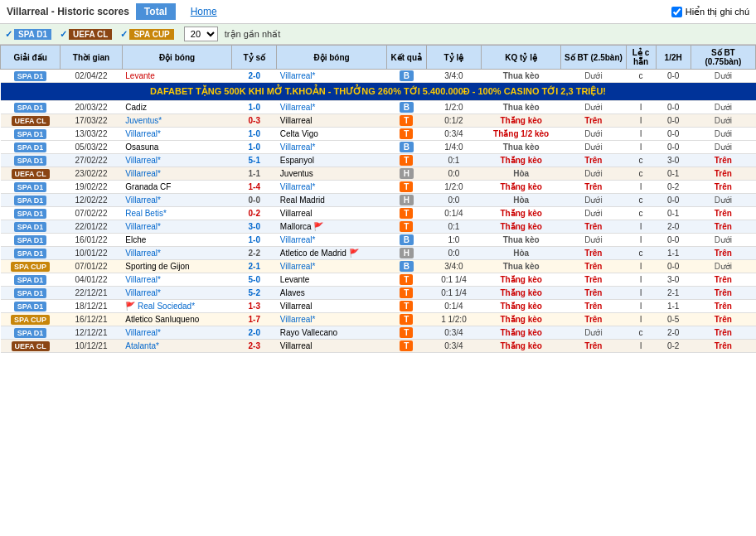 This screenshot has height=536, width=756. Describe the element at coordinates (177, 307) in the screenshot. I see `team1-name: 🚩 Real Sociedad*` at that location.